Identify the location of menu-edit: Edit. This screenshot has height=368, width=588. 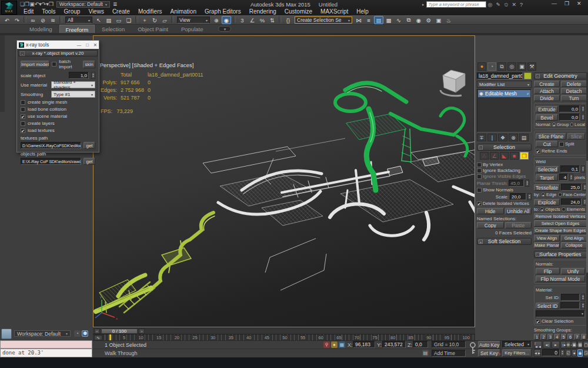
(28, 12).